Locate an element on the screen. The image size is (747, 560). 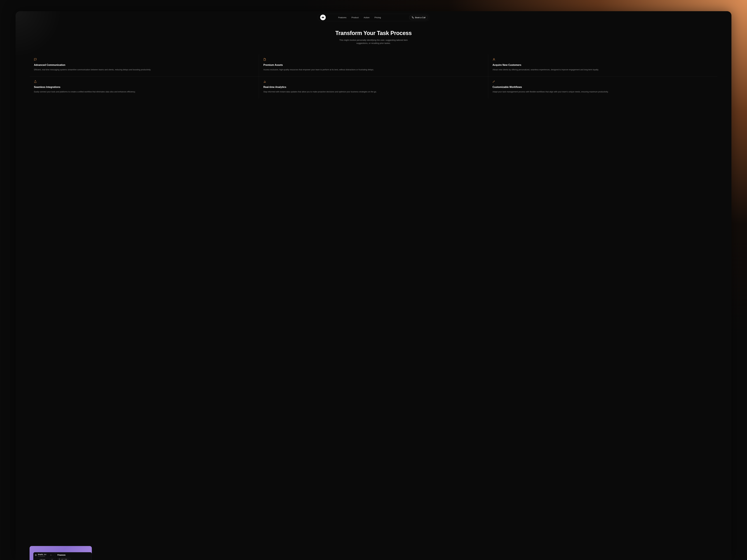
chart-icon is located at coordinates (265, 82).